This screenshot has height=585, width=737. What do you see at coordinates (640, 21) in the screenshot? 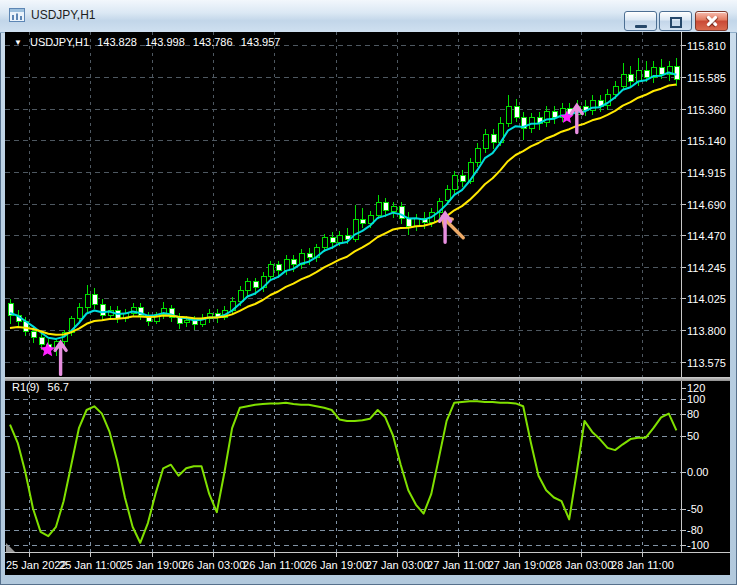
I see `minimize-button` at bounding box center [640, 21].